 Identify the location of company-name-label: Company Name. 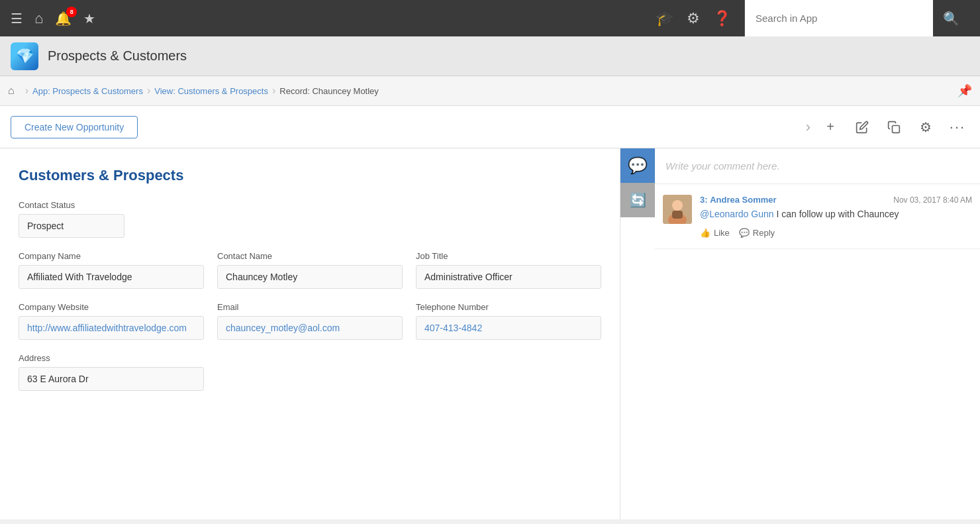
(111, 256).